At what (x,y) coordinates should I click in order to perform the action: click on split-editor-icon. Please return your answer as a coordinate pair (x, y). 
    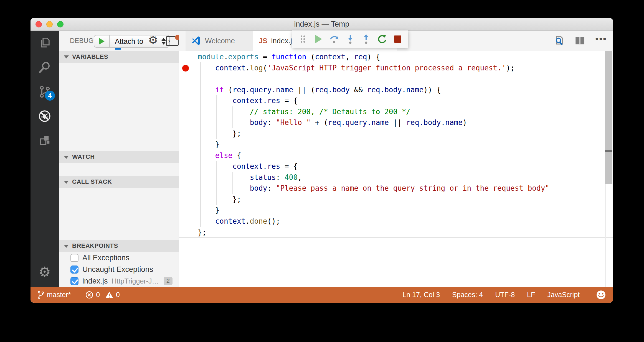
    Looking at the image, I should click on (580, 41).